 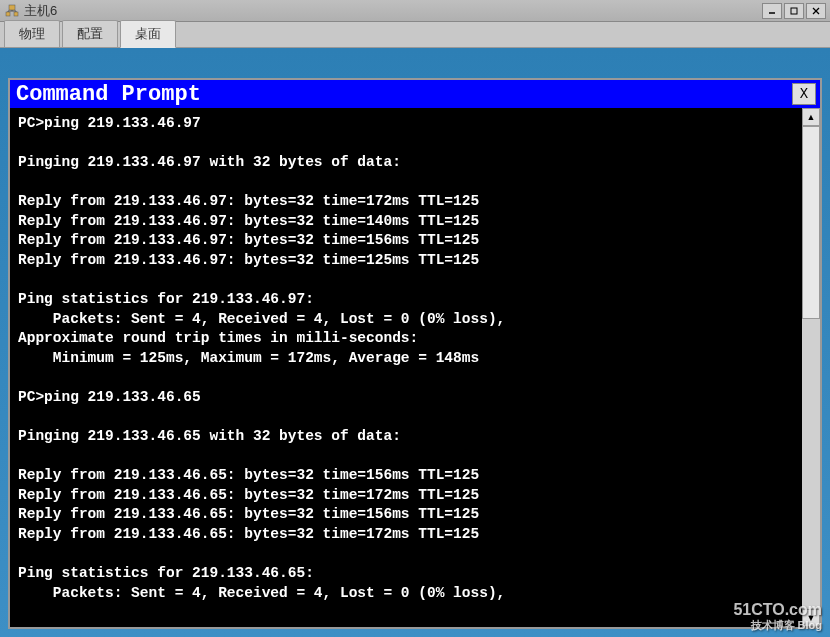 I want to click on watermark-sub: 技术博客 Blog, so click(x=778, y=625).